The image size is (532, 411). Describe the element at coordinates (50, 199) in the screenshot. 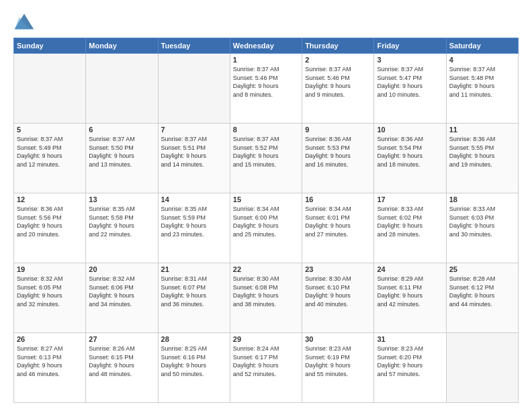

I see `day-number: 12` at that location.